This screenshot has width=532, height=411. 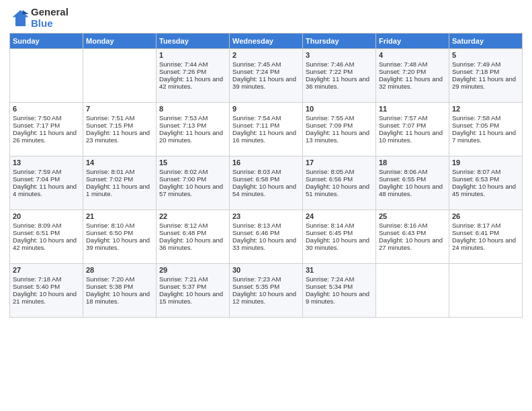 I want to click on day-info: Sunset: 7:22 PM, so click(x=339, y=71).